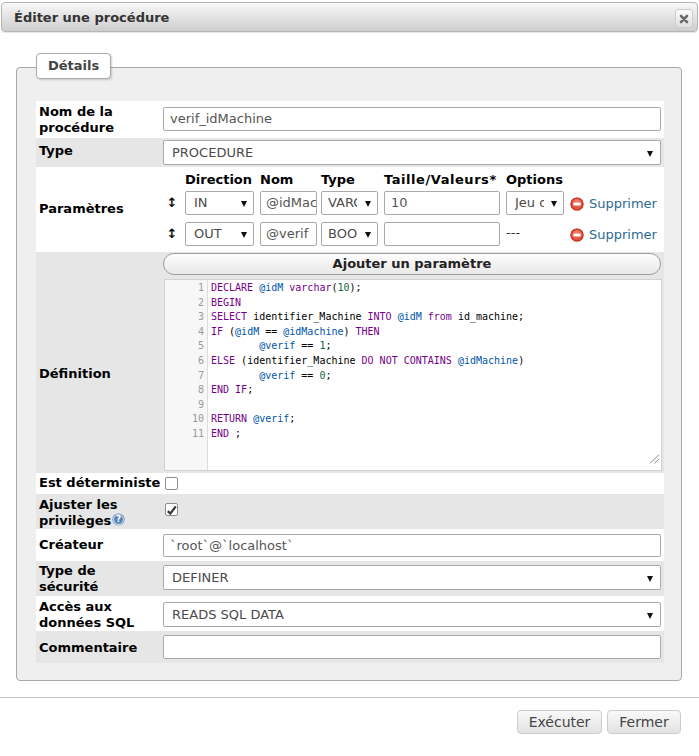 This screenshot has width=699, height=756. Describe the element at coordinates (338, 180) in the screenshot. I see `param-header-type: Type` at that location.